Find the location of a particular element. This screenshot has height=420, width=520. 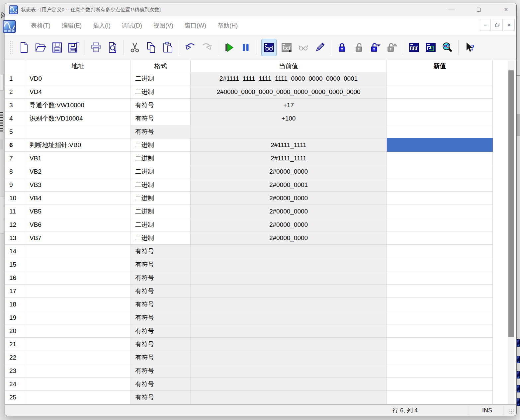

force-button is located at coordinates (342, 47).